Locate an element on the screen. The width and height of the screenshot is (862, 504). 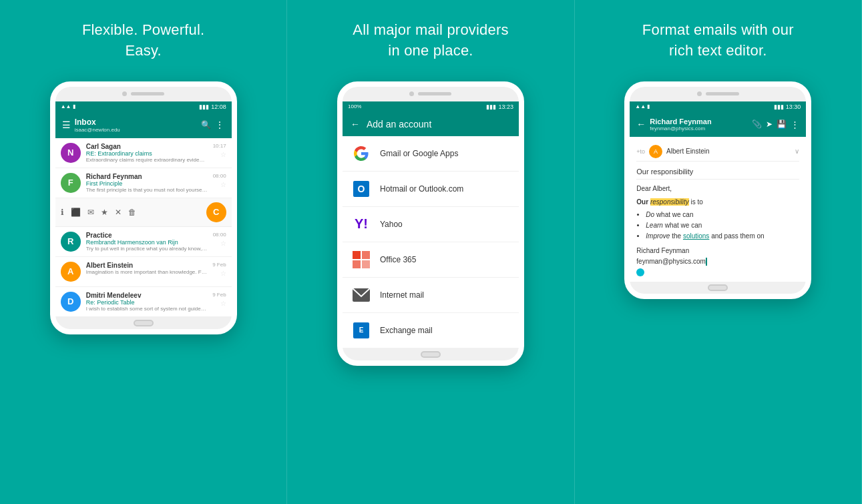
email-subject: RE: Extraordinary claims is located at coordinates (147, 154).